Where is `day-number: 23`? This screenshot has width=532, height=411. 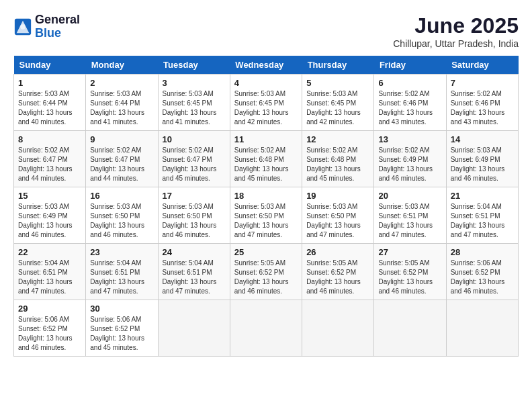 day-number: 23 is located at coordinates (122, 253).